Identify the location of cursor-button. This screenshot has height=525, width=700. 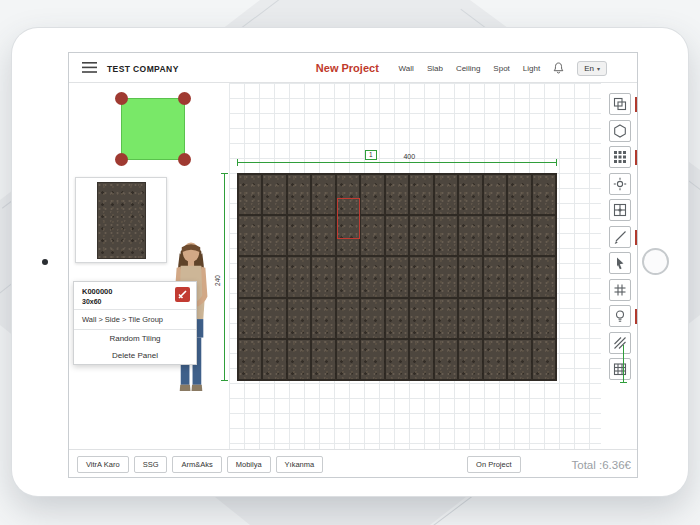
(620, 263).